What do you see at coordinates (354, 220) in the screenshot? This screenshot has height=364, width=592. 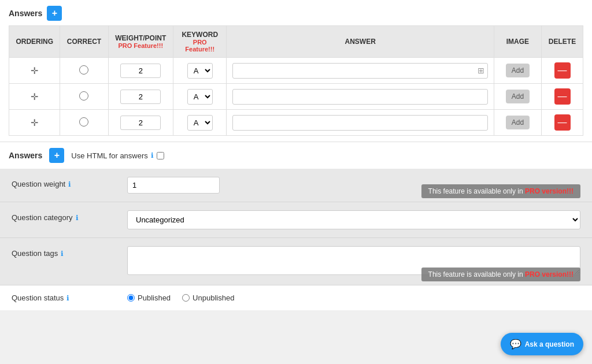 I see `category-select: Uncategorized` at bounding box center [354, 220].